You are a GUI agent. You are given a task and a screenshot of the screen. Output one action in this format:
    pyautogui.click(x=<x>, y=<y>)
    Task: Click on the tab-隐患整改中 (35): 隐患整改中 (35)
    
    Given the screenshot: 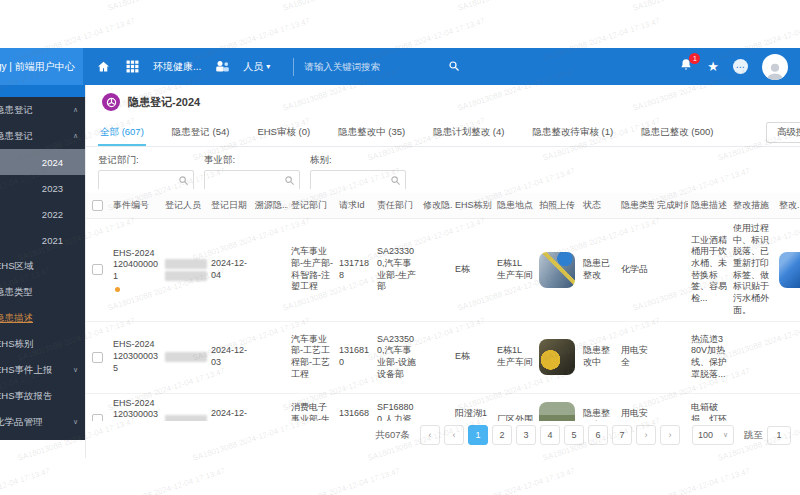 What is the action you would take?
    pyautogui.click(x=372, y=133)
    